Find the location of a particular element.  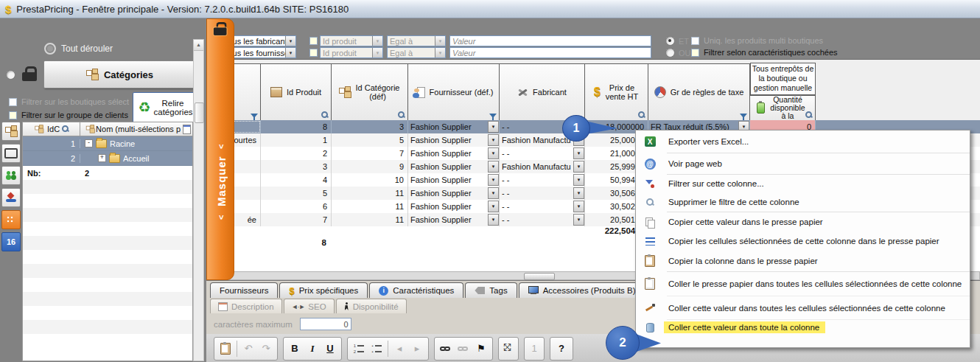

sidebar-vertical-scrollbar: ▲ ▼ is located at coordinates (199, 201).